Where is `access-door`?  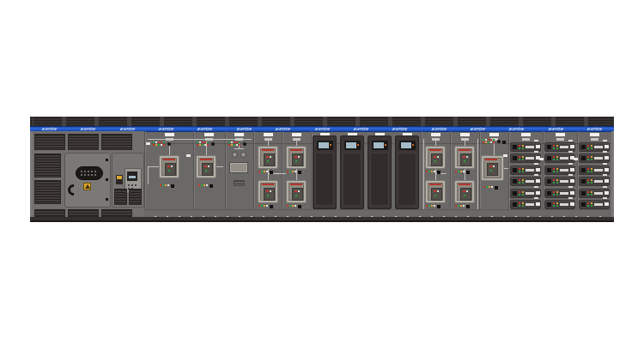
access-door is located at coordinates (88, 180).